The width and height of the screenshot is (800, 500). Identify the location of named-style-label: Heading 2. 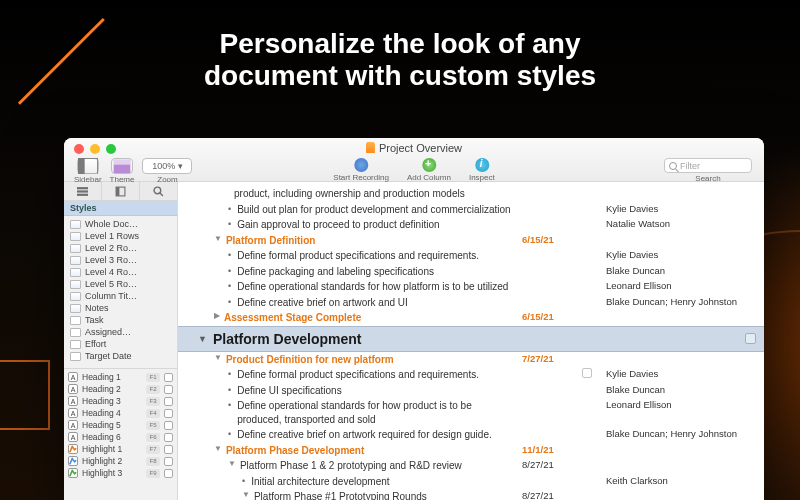
(112, 389).